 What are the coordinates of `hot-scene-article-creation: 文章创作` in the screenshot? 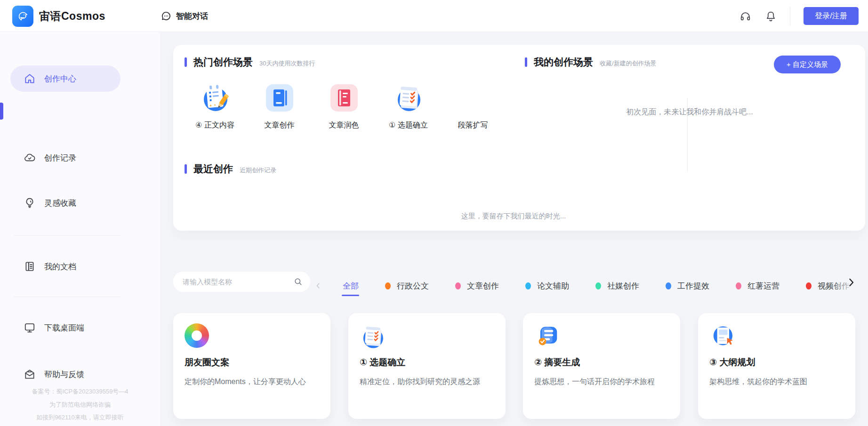 It's located at (280, 106).